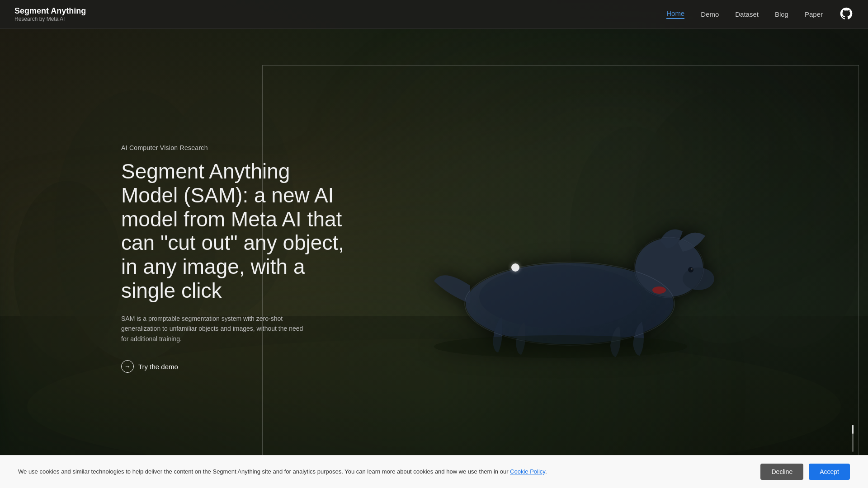 The width and height of the screenshot is (868, 488). Describe the element at coordinates (50, 11) in the screenshot. I see `logo-title: Segment Anything` at that location.